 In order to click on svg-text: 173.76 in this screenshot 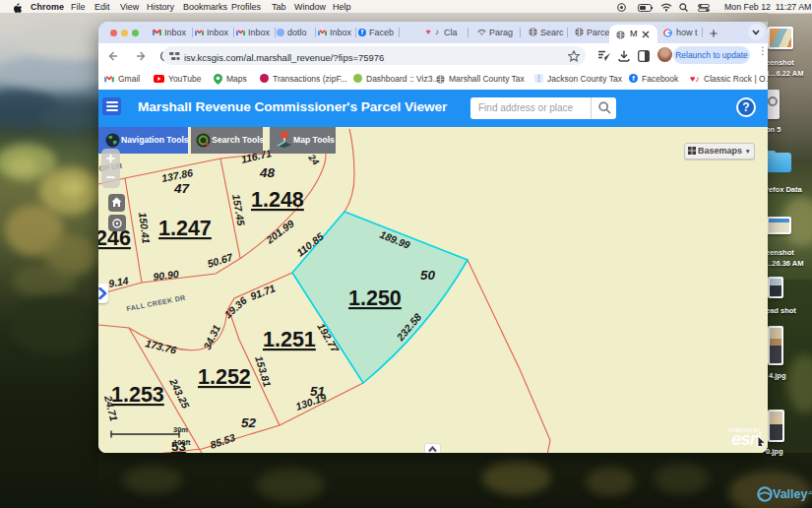, I will do `click(161, 347)`.